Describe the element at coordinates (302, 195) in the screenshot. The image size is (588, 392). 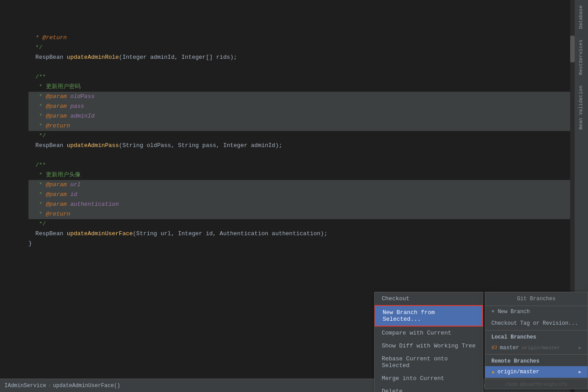
I see `code-line: * @param id` at that location.